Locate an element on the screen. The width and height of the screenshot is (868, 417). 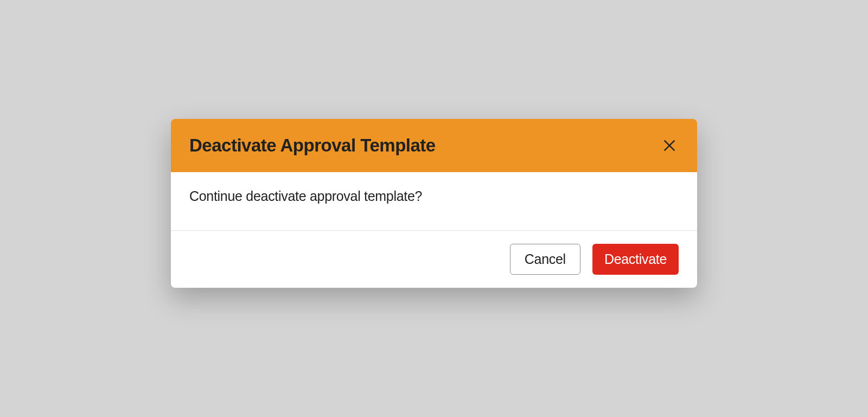
dialog-header: Deactivate Approval Template is located at coordinates (434, 146).